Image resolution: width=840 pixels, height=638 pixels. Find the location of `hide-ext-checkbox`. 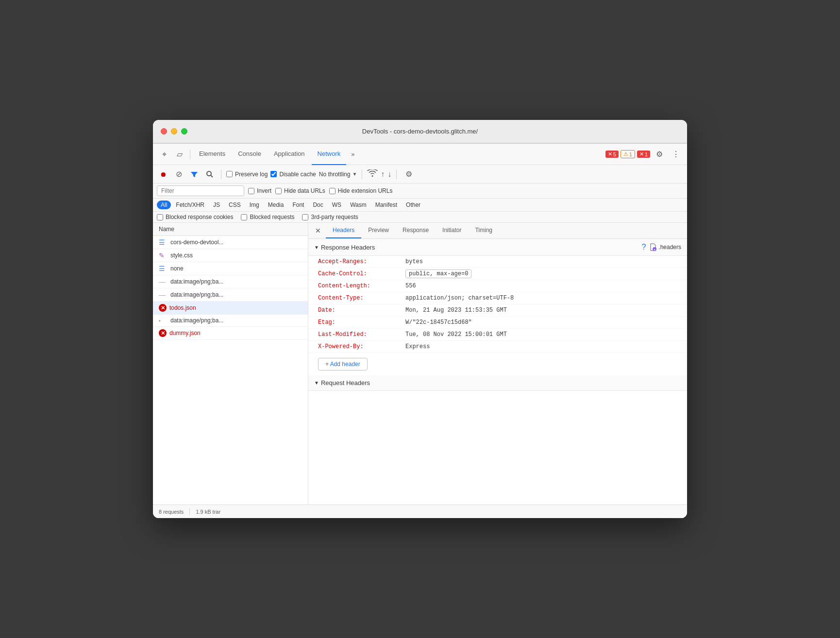

hide-ext-checkbox is located at coordinates (332, 191).